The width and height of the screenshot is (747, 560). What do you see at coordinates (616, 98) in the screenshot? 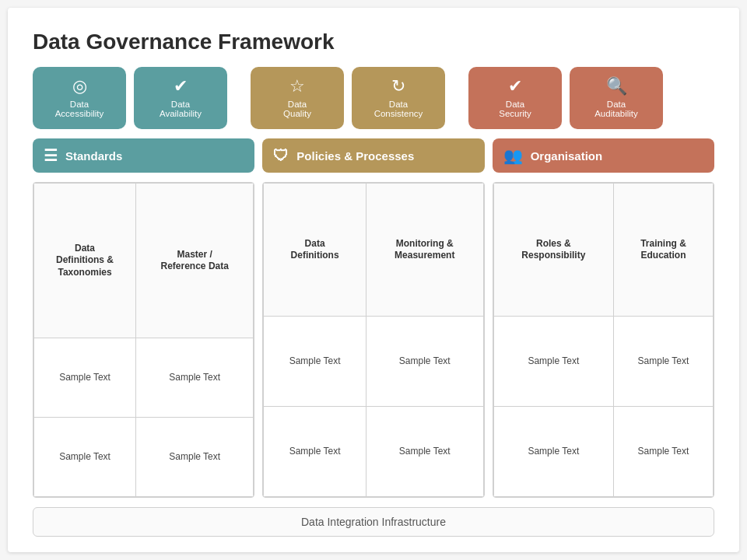
I see `icon-data-auditability: 🔍 DataAuditability` at bounding box center [616, 98].